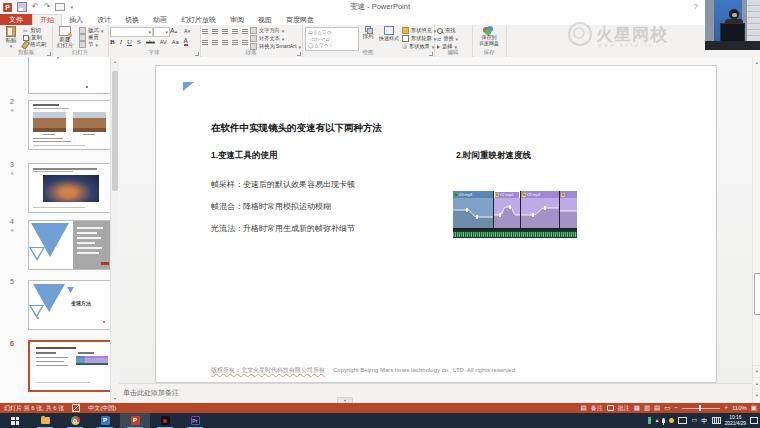 The height and width of the screenshot is (428, 760). What do you see at coordinates (235, 32) in the screenshot?
I see `increase-indent-button` at bounding box center [235, 32].